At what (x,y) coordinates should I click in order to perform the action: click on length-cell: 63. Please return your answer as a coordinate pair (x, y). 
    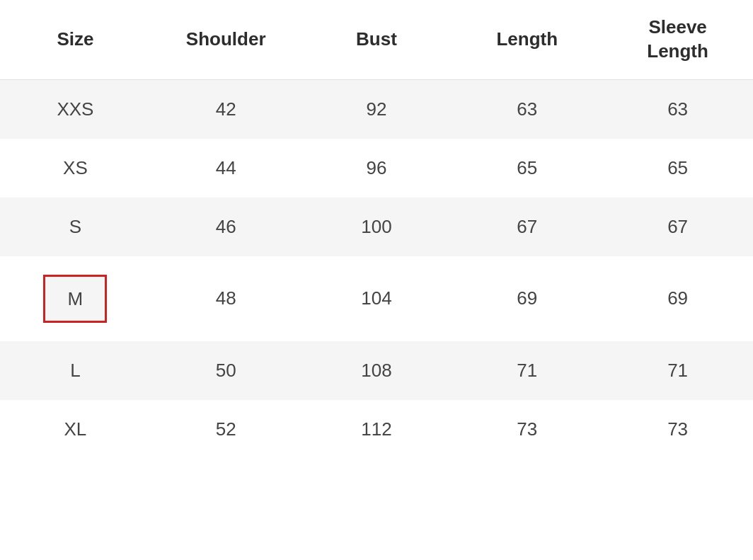
    Looking at the image, I should click on (527, 109).